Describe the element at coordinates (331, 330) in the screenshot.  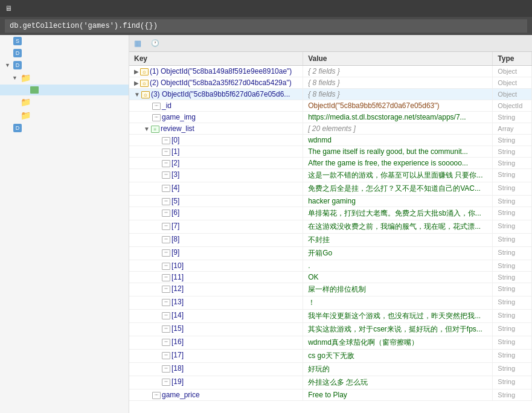
I see `table-row: ""[15]其实这款游戏，对于cser来说，挺好玩的，但对于fps...Stri…` at that location.